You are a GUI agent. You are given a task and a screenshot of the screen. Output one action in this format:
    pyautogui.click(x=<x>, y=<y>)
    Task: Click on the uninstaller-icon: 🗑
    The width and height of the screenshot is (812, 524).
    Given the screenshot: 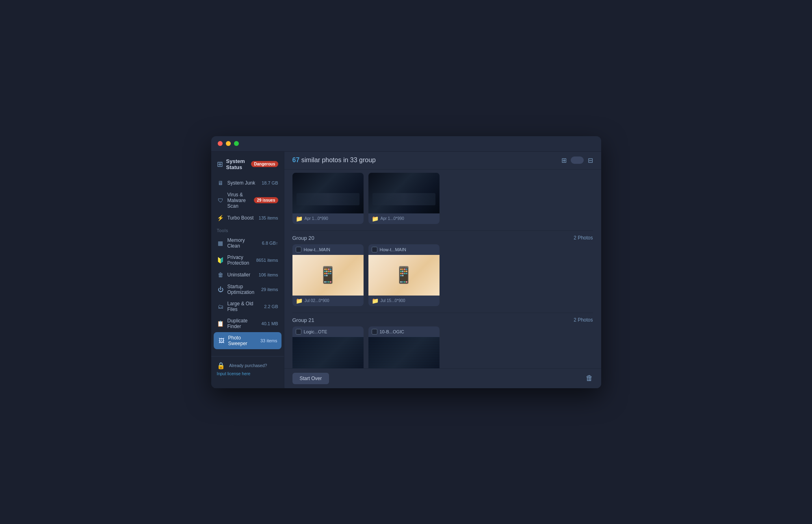 What is the action you would take?
    pyautogui.click(x=221, y=275)
    